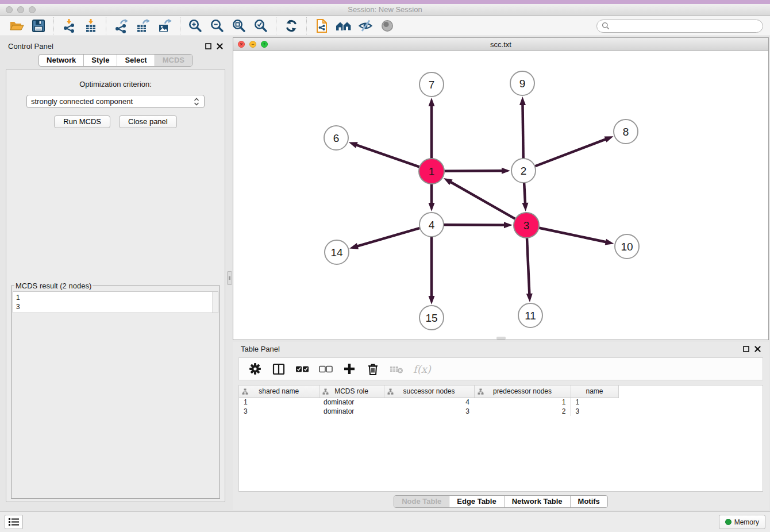 The width and height of the screenshot is (770, 532). What do you see at coordinates (594, 402) in the screenshot?
I see `cell-name: 1` at bounding box center [594, 402].